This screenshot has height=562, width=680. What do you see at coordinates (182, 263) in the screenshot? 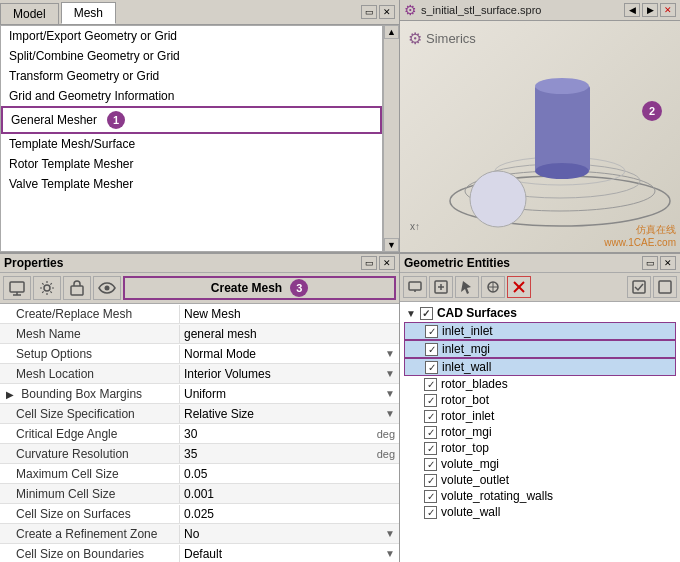
I see `props-title: Properties` at bounding box center [182, 263].